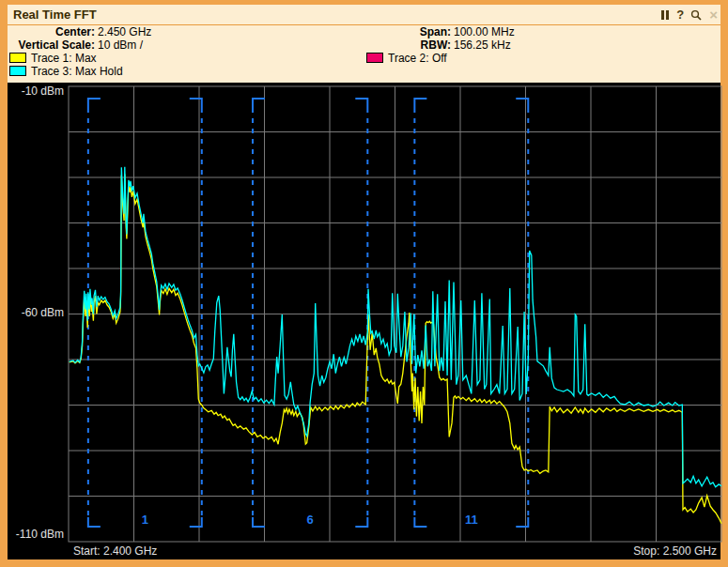 This screenshot has width=728, height=567. I want to click on vertical-scale-value: 10 dBm /, so click(120, 45).